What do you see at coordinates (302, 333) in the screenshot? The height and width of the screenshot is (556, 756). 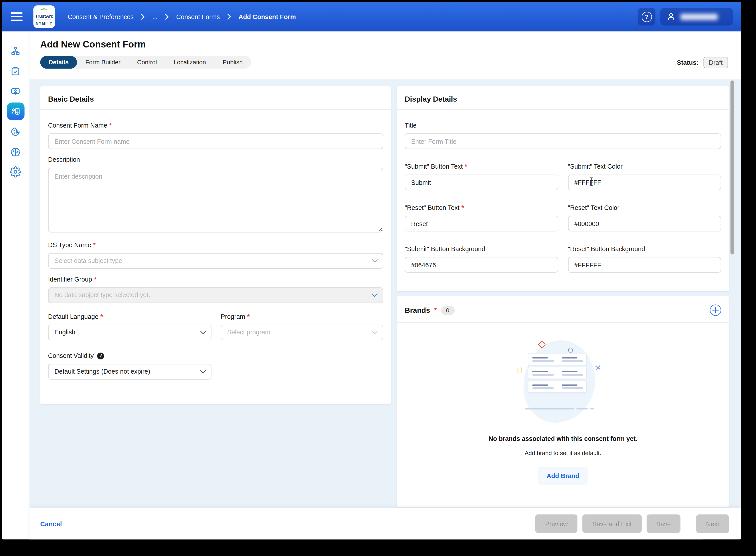 I see `program-select: Select program` at bounding box center [302, 333].